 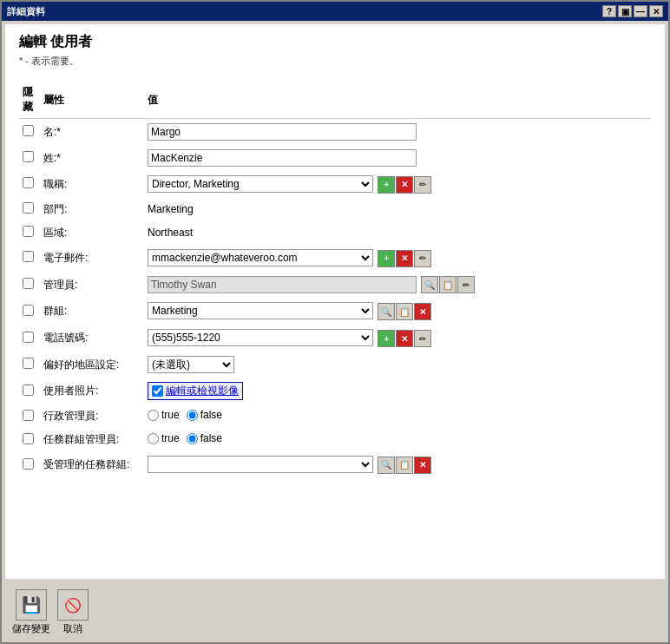 What do you see at coordinates (28, 130) in the screenshot?
I see `cb-first-name` at bounding box center [28, 130].